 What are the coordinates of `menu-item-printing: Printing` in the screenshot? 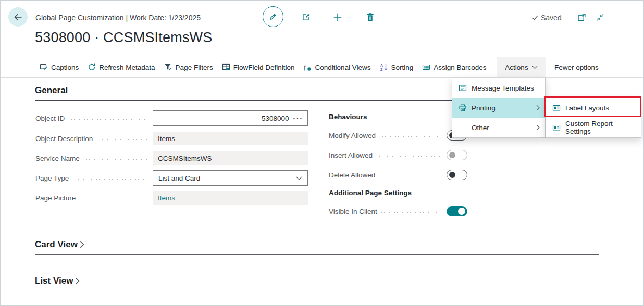 It's located at (499, 108).